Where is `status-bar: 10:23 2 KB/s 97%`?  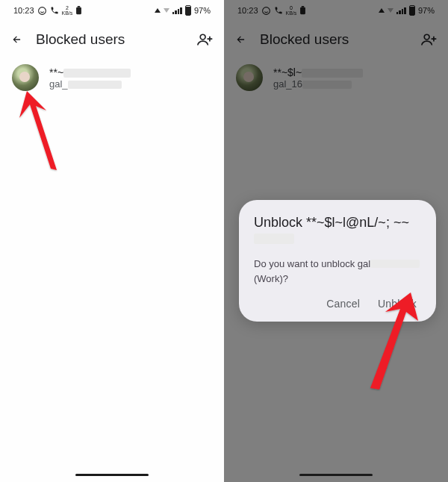
status-bar: 10:23 2 KB/s 97% is located at coordinates (112, 9).